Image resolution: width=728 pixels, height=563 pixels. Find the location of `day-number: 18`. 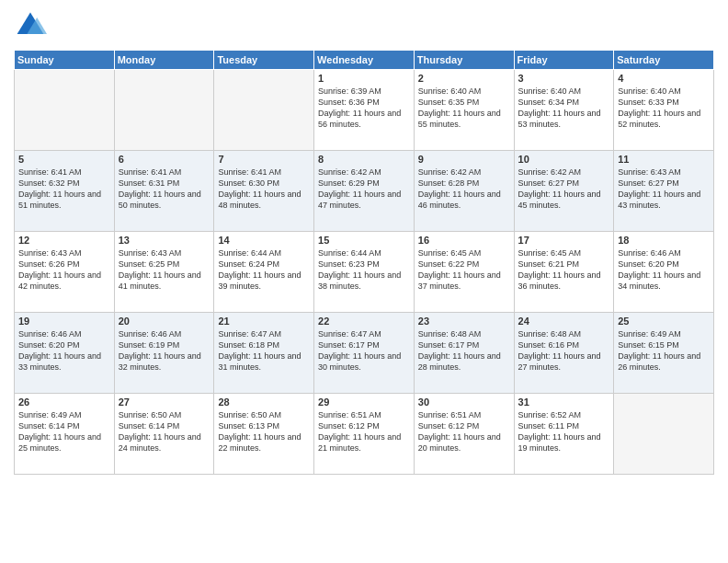

day-number: 18 is located at coordinates (664, 240).